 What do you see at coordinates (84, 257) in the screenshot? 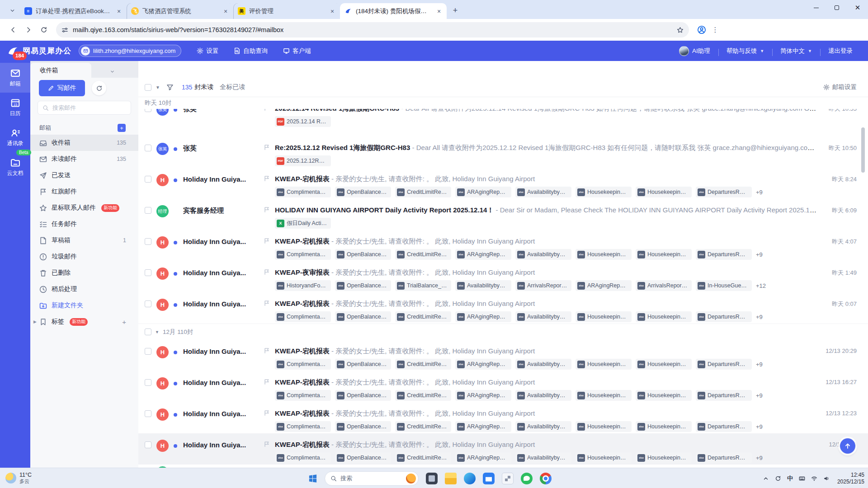
I see `folder-item: 垃圾邮件` at bounding box center [84, 257].